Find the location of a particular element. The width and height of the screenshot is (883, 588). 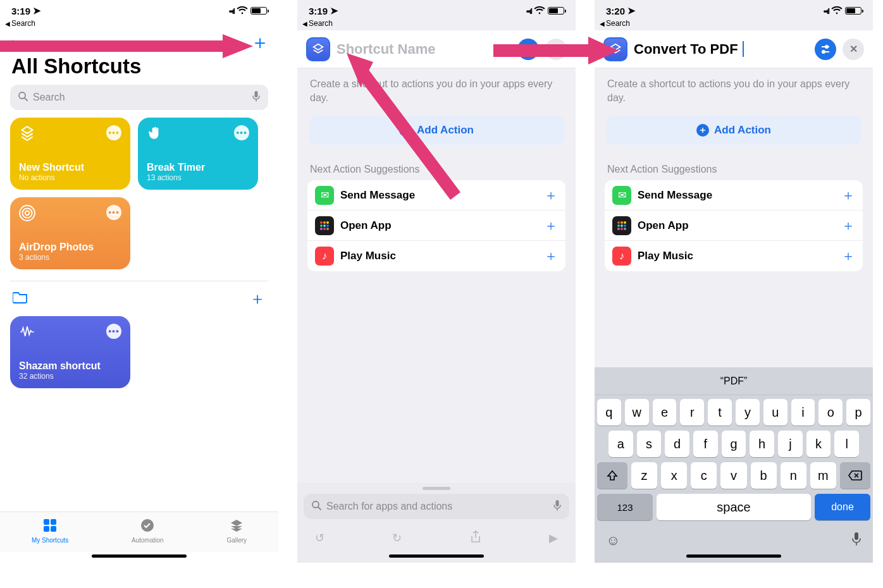

numbers-key: 123 is located at coordinates (625, 507).